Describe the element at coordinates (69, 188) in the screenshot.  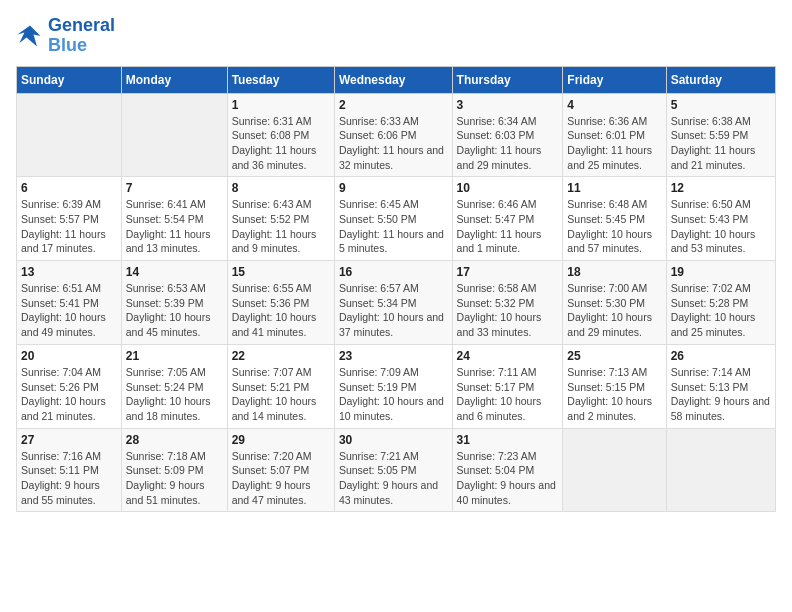
I see `day-number: 6` at that location.